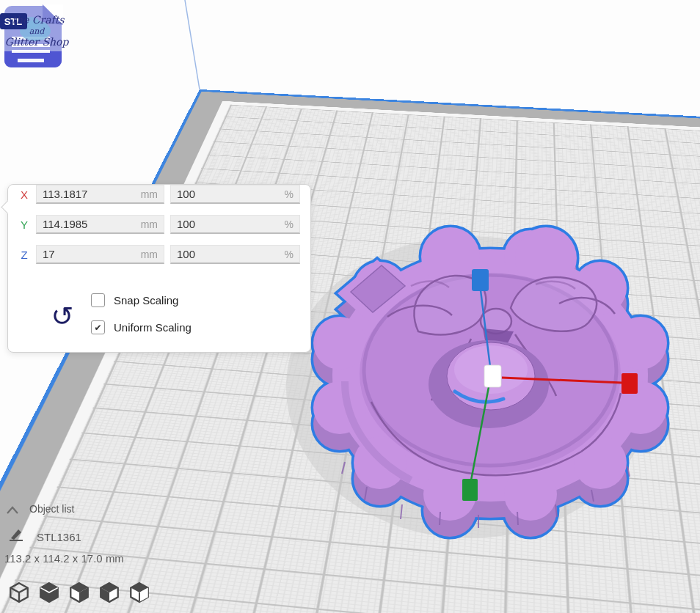  What do you see at coordinates (235, 224) in the screenshot?
I see `y-percent-input` at bounding box center [235, 224].